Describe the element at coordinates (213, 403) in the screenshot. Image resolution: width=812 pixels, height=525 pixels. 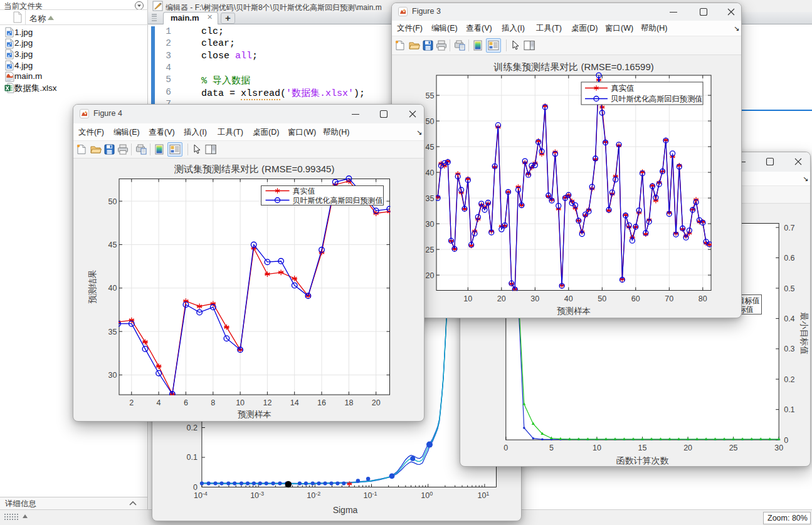
I see `svg-text: 8` at that location.